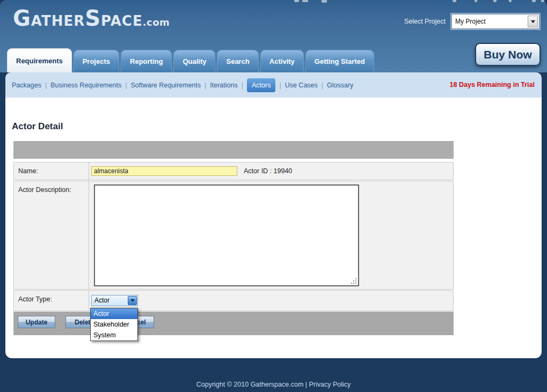 This screenshot has width=547, height=392. Describe the element at coordinates (234, 171) in the screenshot. I see `name-row: Name: Actor ID : 19940` at that location.